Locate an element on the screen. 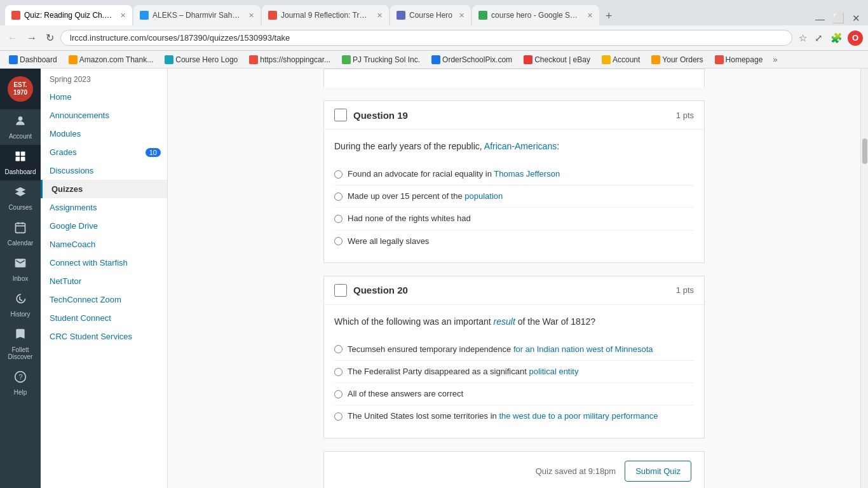 Image resolution: width=868 pixels, height=488 pixels. sidebar-item-account: Account is located at coordinates (20, 127).